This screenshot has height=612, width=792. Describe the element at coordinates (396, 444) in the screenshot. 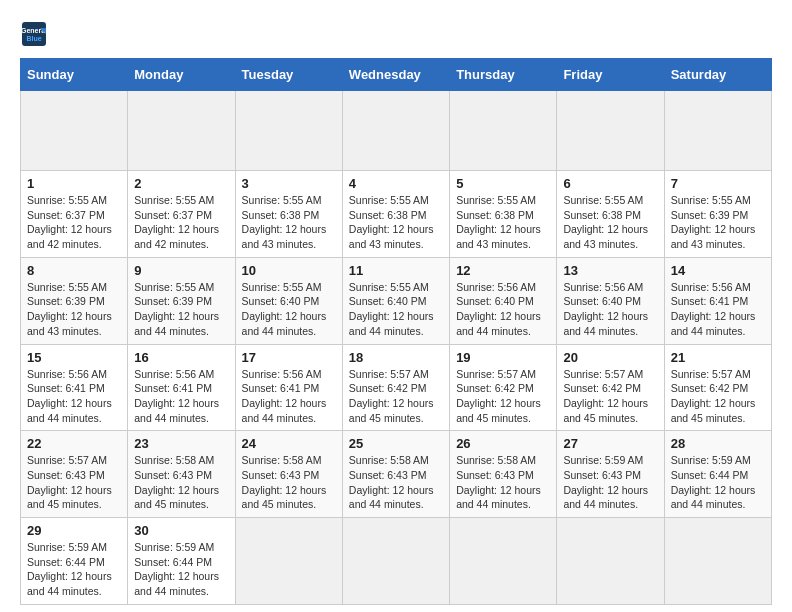

I see `day-number: 25` at that location.